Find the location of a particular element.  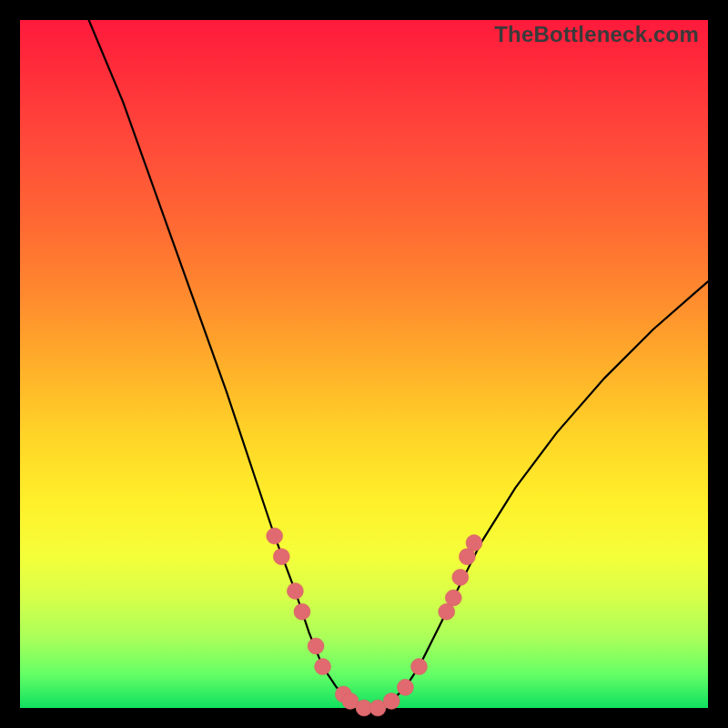

marker-group is located at coordinates (375, 622).